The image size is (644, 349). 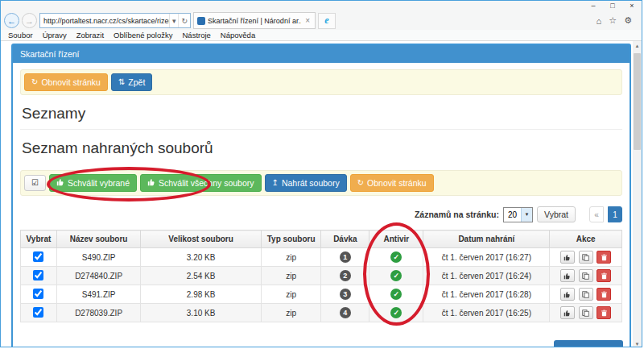 I want to click on file-name-cell: S491.ZIP, so click(x=98, y=295).